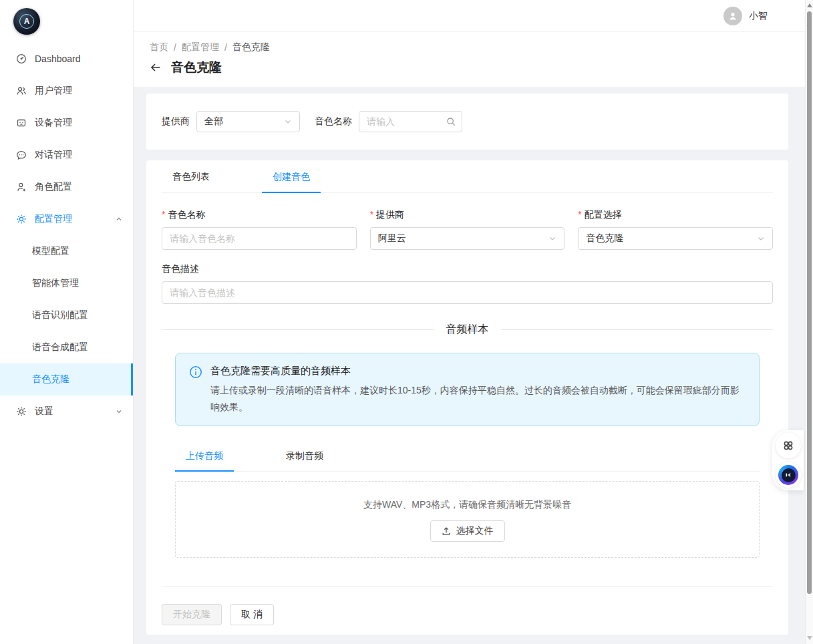 The image size is (813, 644). What do you see at coordinates (468, 605) in the screenshot?
I see `form-actions: 开始克隆 取 消` at bounding box center [468, 605].